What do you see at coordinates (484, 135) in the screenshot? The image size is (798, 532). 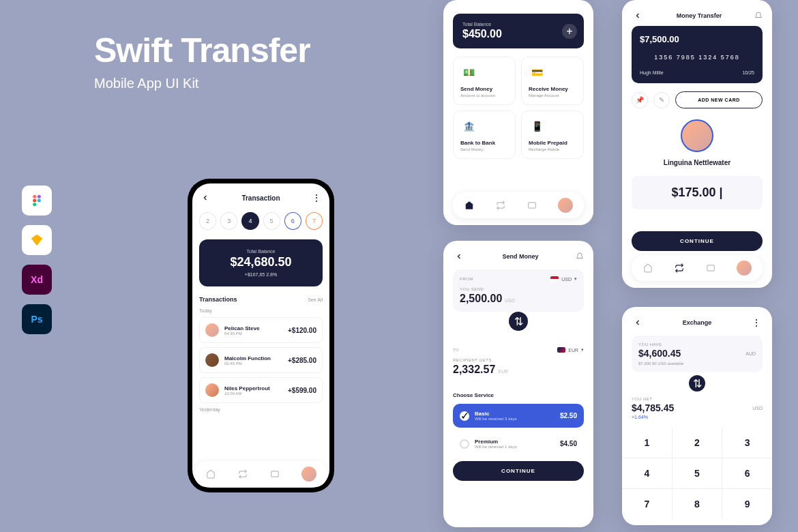 I see `bank-to-bank-card: 🏦Bank to BankSend Money` at bounding box center [484, 135].